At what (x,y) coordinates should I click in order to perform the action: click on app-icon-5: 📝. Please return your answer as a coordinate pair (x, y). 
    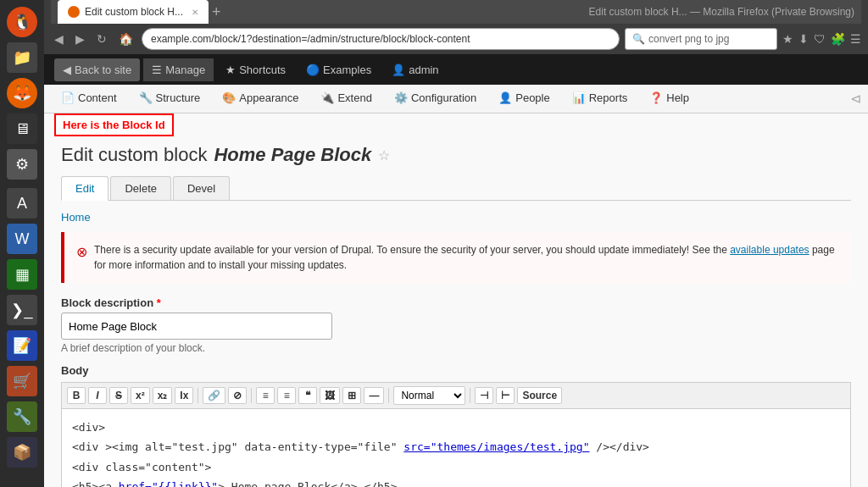
    Looking at the image, I should click on (22, 346).